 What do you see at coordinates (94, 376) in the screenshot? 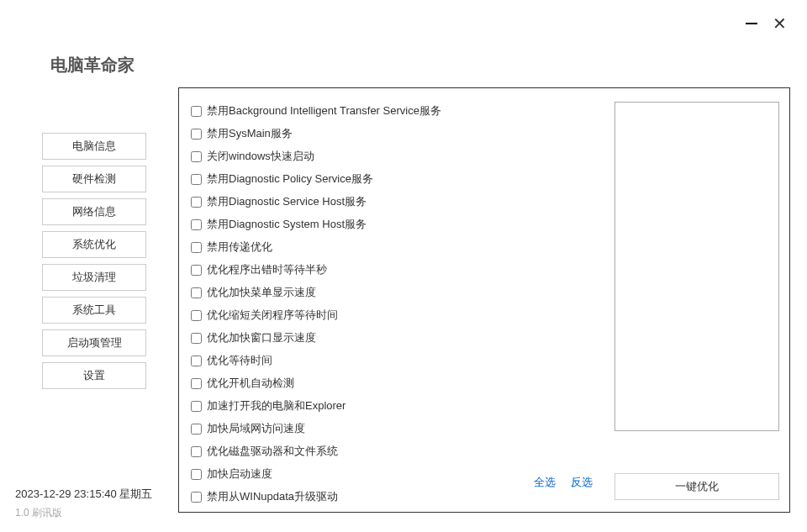
I see `sidebar-item-settings: 设置` at bounding box center [94, 376].